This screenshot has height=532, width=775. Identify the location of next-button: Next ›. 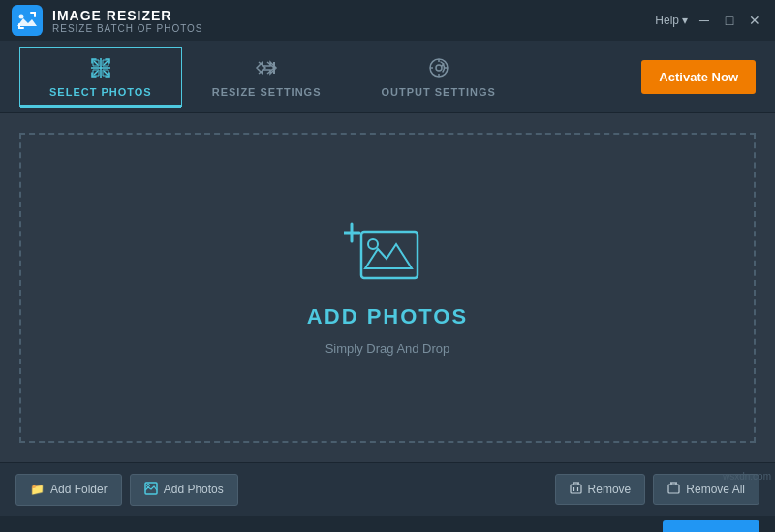
(711, 526).